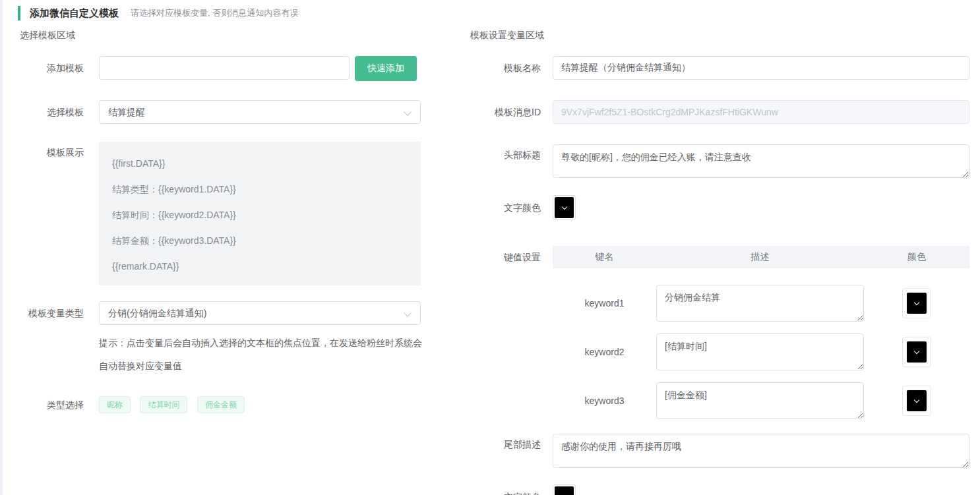 This screenshot has width=980, height=495. Describe the element at coordinates (505, 208) in the screenshot. I see `text-color-label: 文字颜色` at that location.